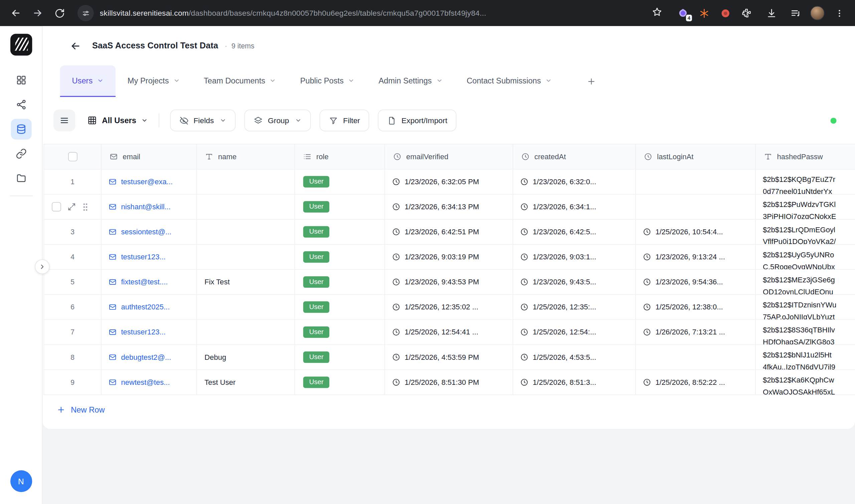 This screenshot has width=855, height=504. What do you see at coordinates (805, 332) in the screenshot?
I see `cell-hashedPassword: $2b$12$8S36qTBHIlvHDfQhagSA/ZlKG8o3` at bounding box center [805, 332].